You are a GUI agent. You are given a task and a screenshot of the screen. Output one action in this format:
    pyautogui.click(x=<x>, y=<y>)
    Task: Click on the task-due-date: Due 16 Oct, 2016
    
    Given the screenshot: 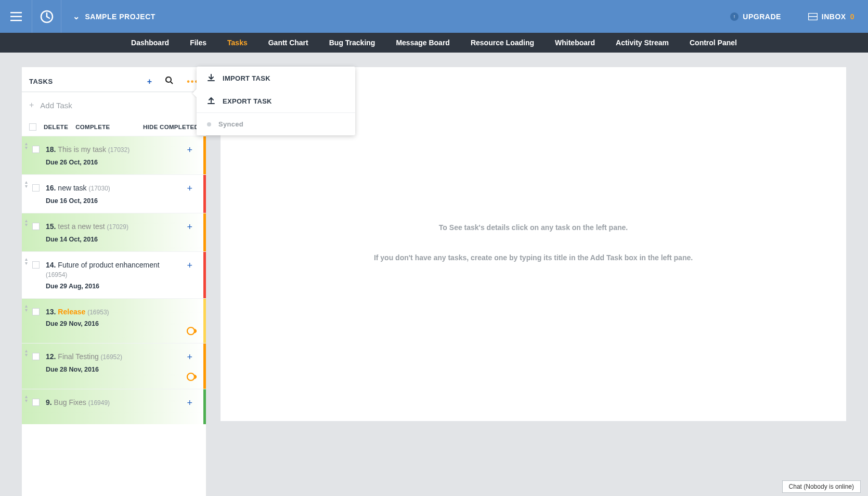 What is the action you would take?
    pyautogui.click(x=121, y=201)
    